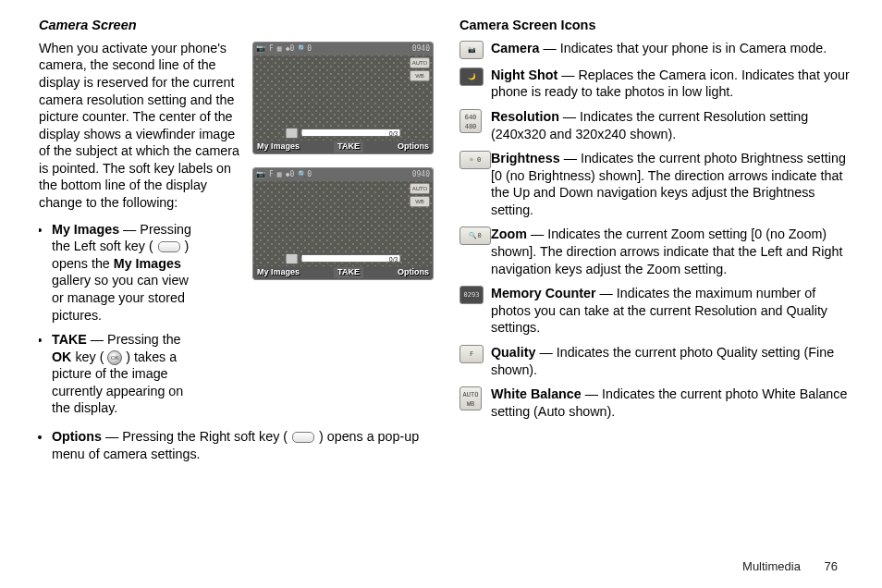 The width and height of the screenshot is (882, 588). I want to click on white-balance-icon: AUTOWB, so click(471, 398).